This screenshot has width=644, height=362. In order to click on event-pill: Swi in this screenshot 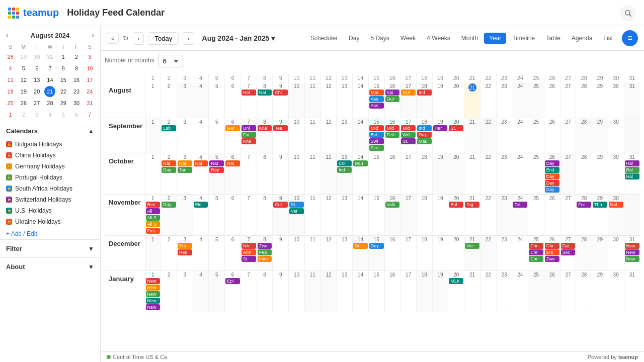, I will do `click(376, 141)`.